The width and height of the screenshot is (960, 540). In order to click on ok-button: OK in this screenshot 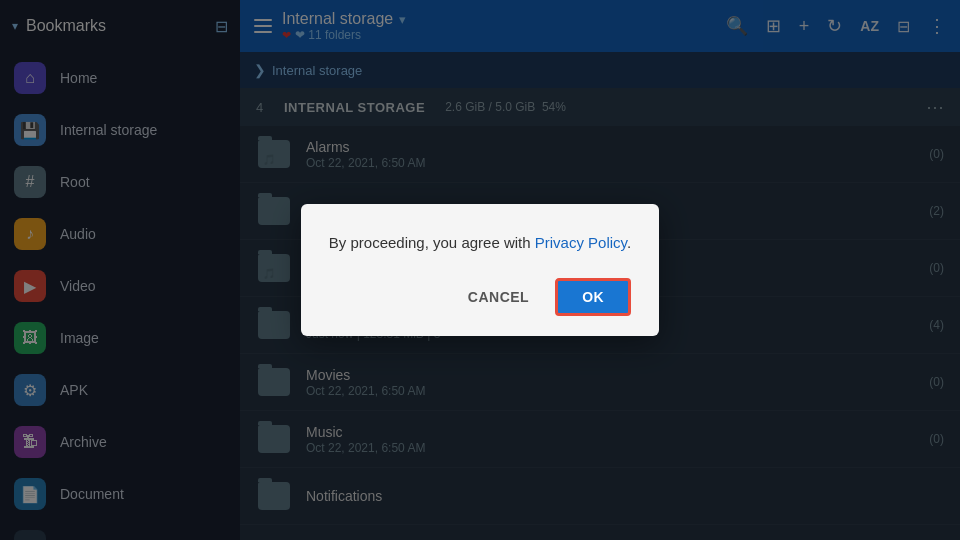, I will do `click(593, 297)`.